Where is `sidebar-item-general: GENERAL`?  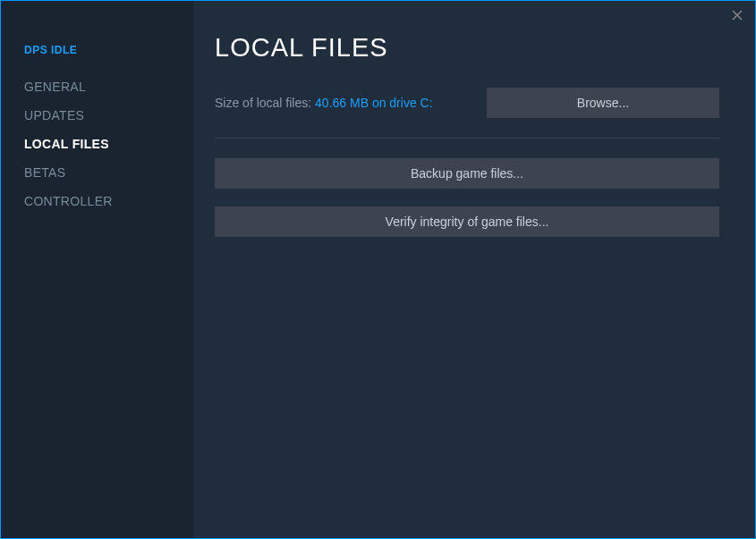
sidebar-item-general: GENERAL is located at coordinates (97, 87).